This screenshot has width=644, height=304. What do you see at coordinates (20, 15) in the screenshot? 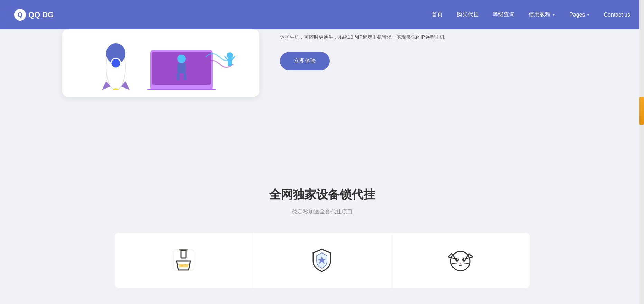
I see `logo-icon: Q` at bounding box center [20, 15].